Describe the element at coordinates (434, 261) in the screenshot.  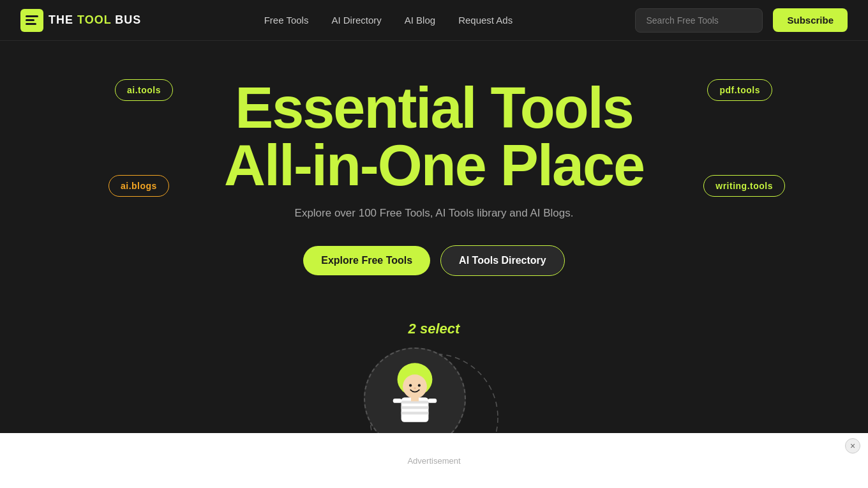
I see `hero-buttons: Explore Free Tools AI Tools Directory` at that location.